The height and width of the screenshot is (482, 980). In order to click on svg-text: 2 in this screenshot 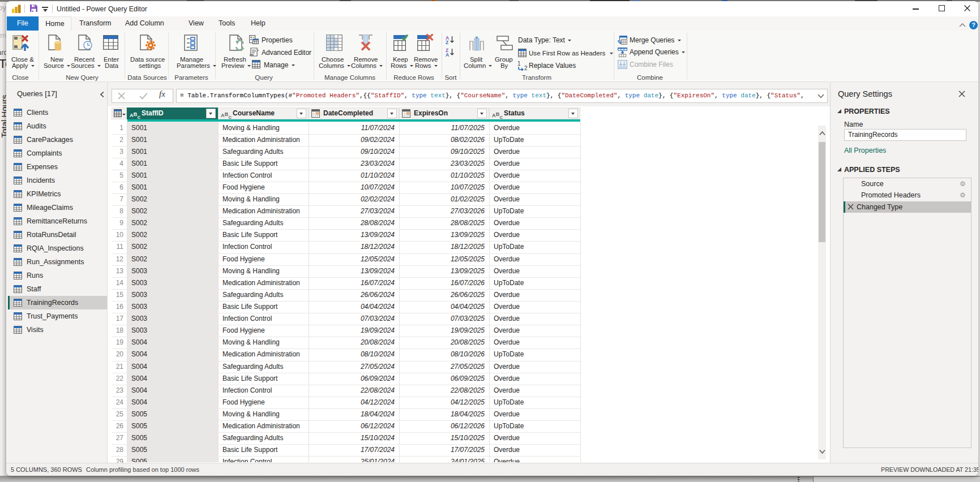, I will do `click(526, 68)`.